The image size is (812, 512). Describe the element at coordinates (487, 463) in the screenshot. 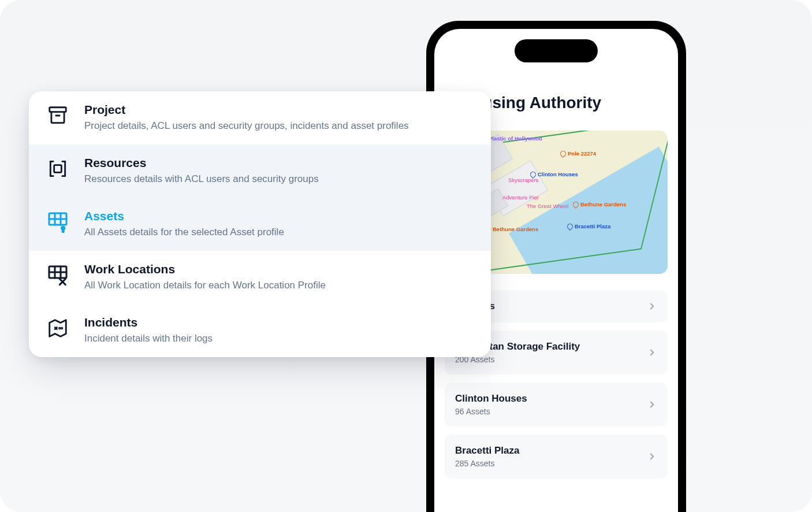

I see `asset-card-subtitle: 285 Assets` at that location.